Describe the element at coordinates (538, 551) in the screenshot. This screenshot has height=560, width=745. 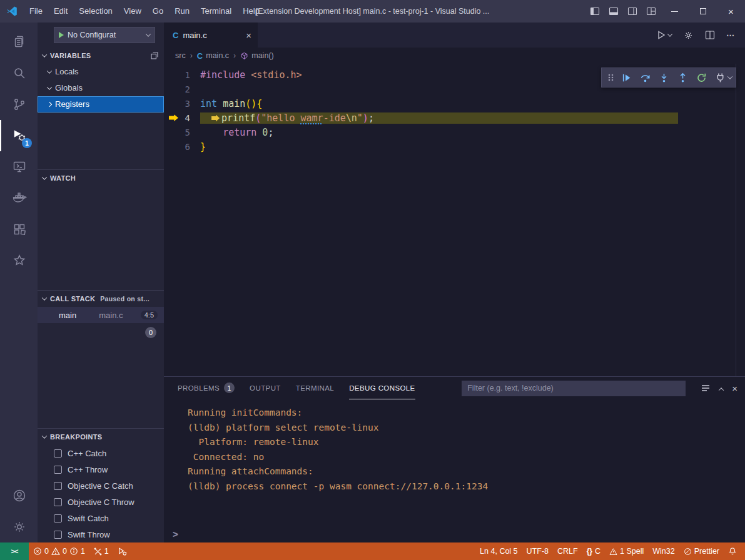
I see `encoding-indicator: UTF-8` at that location.